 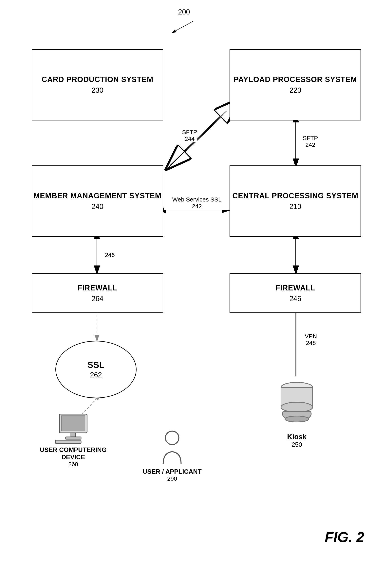 I want to click on firewall-left-box: FIREWALL 264, so click(x=98, y=293).